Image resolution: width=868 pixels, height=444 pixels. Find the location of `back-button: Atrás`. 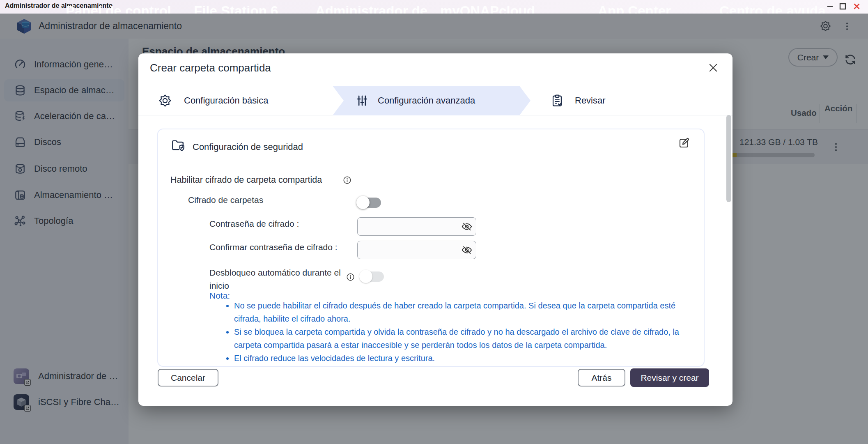

back-button: Atrás is located at coordinates (602, 378).